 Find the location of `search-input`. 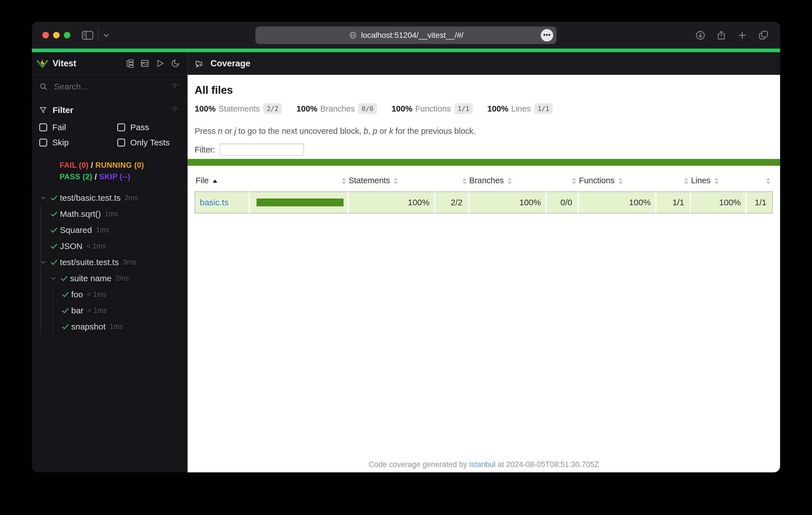

search-input is located at coordinates (113, 87).